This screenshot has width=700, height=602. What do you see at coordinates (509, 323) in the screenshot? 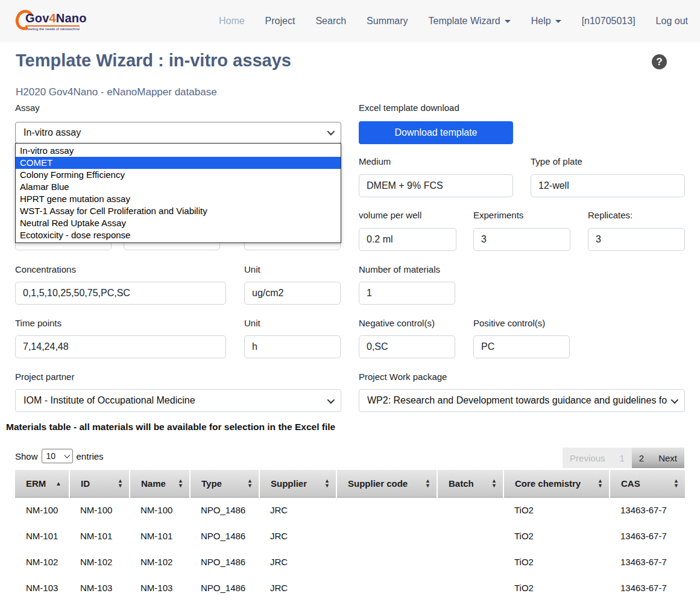
I see `pos-control-label: Positive control(s)` at bounding box center [509, 323].